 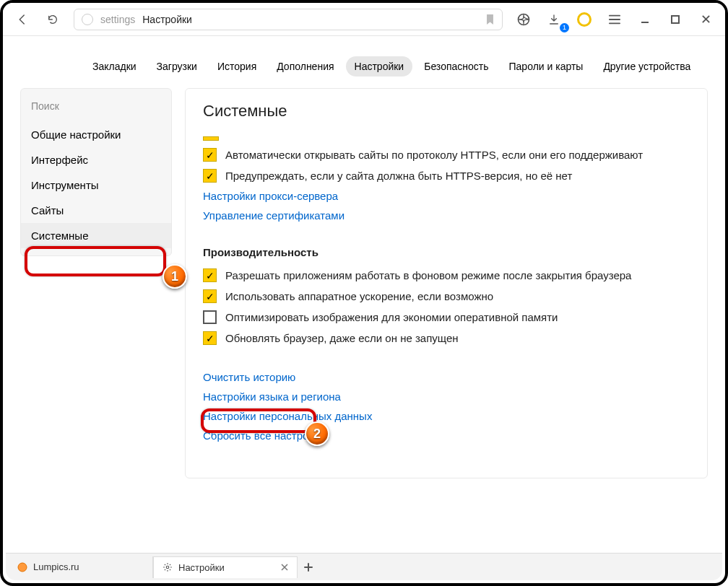 What do you see at coordinates (456, 66) in the screenshot?
I see `nav-tab-security: Безопасность` at bounding box center [456, 66].